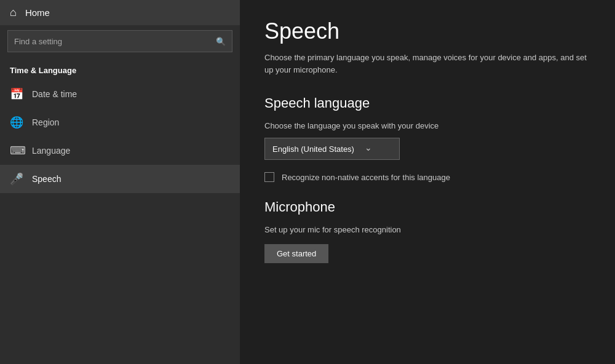 The width and height of the screenshot is (615, 364). What do you see at coordinates (120, 12) in the screenshot?
I see `sidebar-home-item: ⌂ Home` at bounding box center [120, 12].